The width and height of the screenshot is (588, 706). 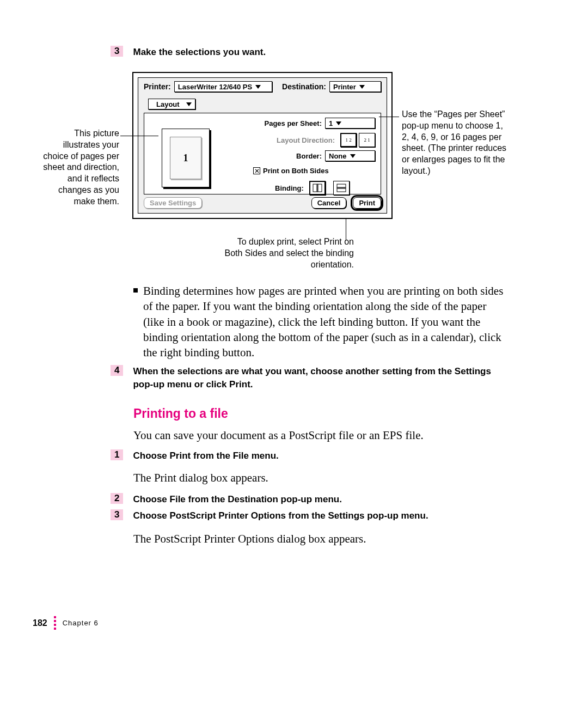 I want to click on callout-bottom: To duplex print, select Print on Both Si…, so click(x=286, y=253).